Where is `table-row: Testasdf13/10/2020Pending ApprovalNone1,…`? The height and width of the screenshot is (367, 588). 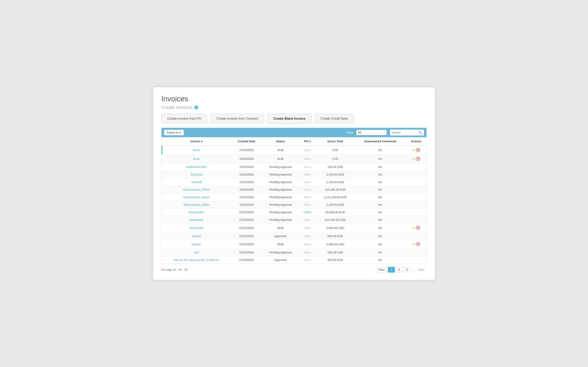
table-row: Testasdf13/10/2020Pending ApprovalNone1,… is located at coordinates (294, 182).